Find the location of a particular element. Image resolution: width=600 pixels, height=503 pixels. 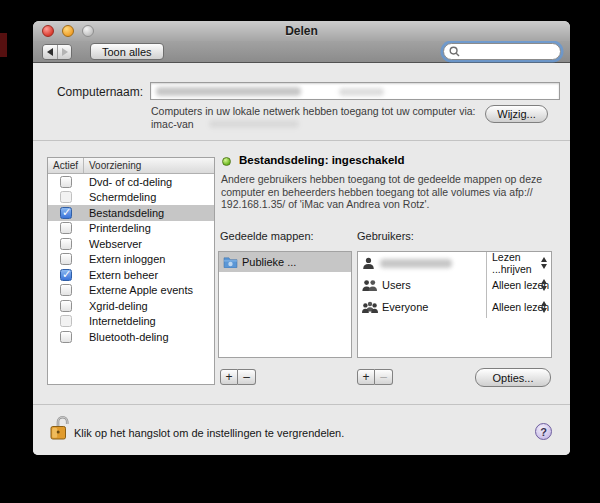

service-row: Webserver is located at coordinates (131, 244).